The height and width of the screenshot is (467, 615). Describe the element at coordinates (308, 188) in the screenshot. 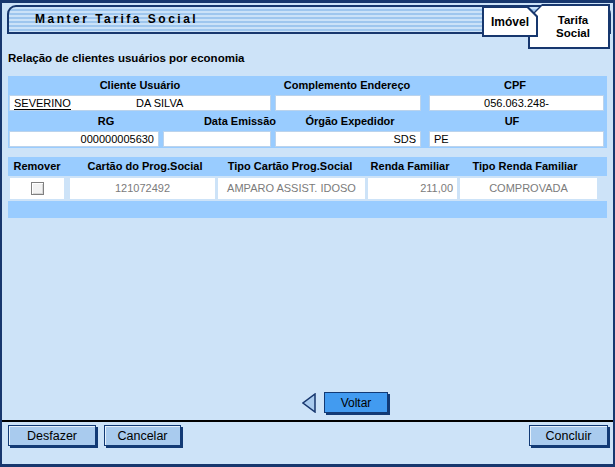

I see `table-row: 121072492 AMPARO ASSIST. IDOSO 211,00 CO…` at that location.